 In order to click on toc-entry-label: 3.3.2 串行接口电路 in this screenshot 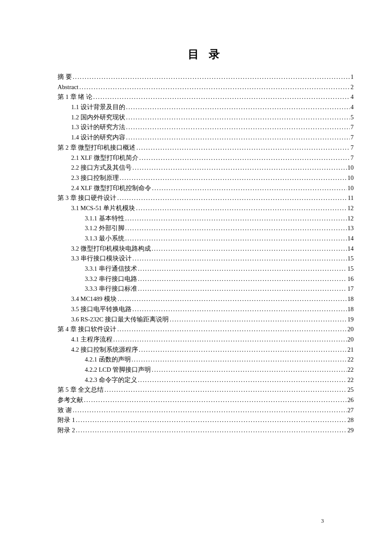, I will do `click(111, 279)`.